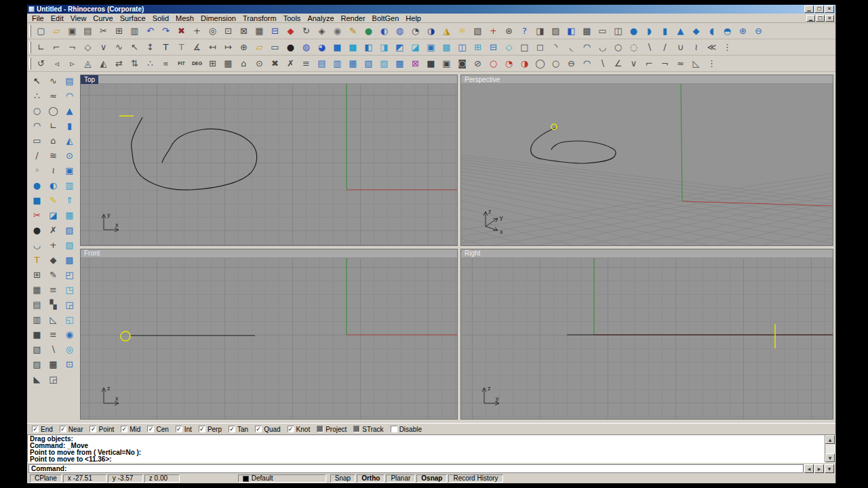 Image resolution: width=868 pixels, height=488 pixels. Describe the element at coordinates (462, 31) in the screenshot. I see `light-icon: ☼` at that location.